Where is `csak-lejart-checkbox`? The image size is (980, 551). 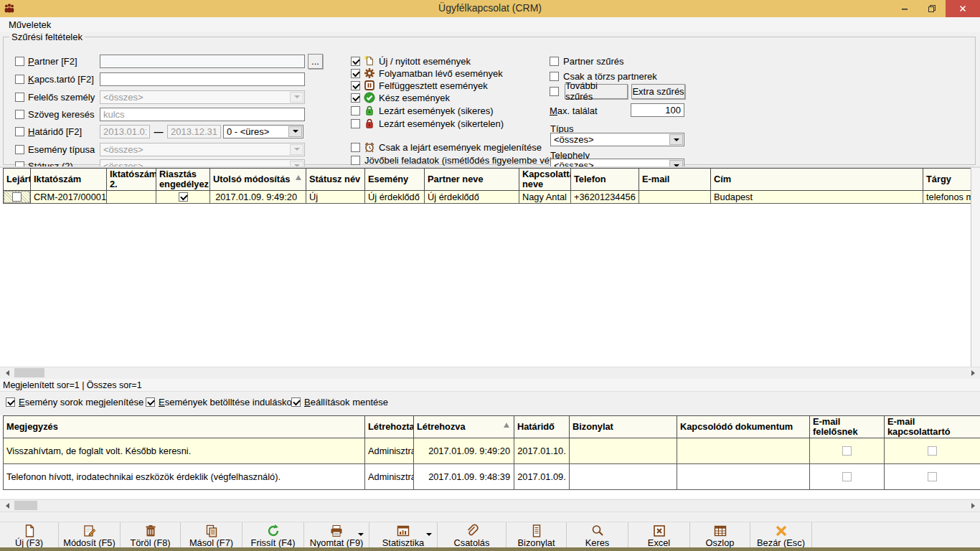 csak-lejart-checkbox is located at coordinates (356, 148).